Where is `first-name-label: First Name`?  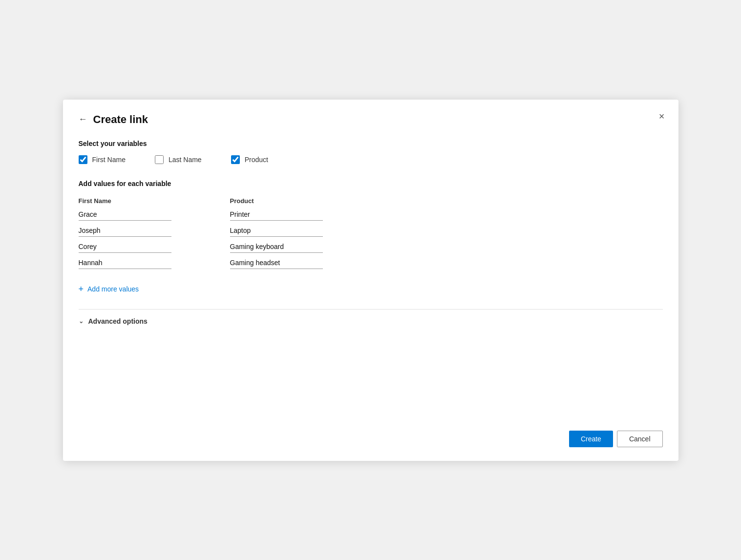
first-name-label: First Name is located at coordinates (109, 160).